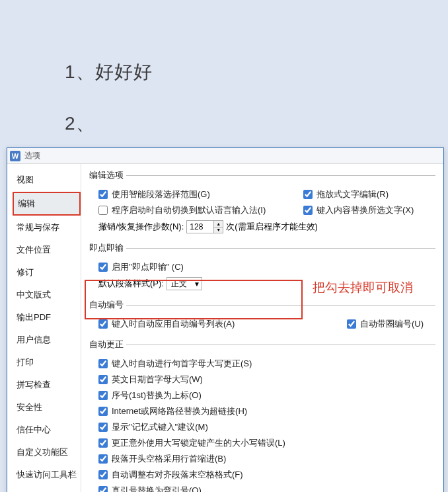 The width and height of the screenshot is (448, 492). I want to click on options-sidebar: 视图 编辑 常规与保存 文件位置 修订 中文版式 输出PDF 用户信息 打印 拼…, so click(44, 328).